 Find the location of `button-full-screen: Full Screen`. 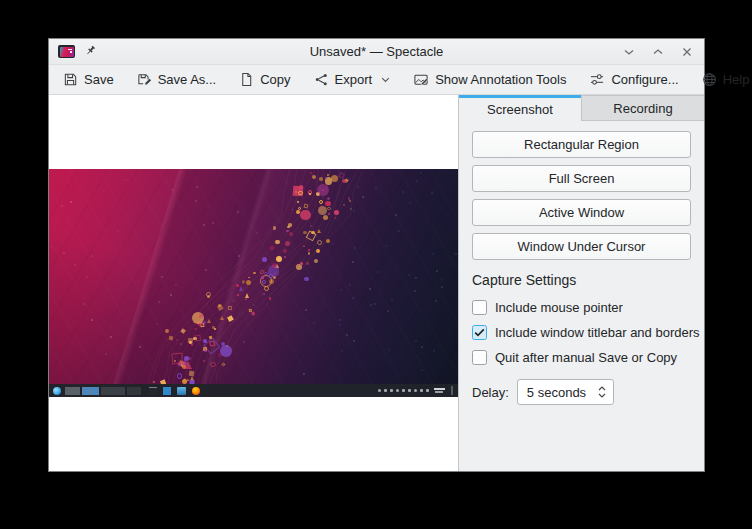

button-full-screen: Full Screen is located at coordinates (582, 178).